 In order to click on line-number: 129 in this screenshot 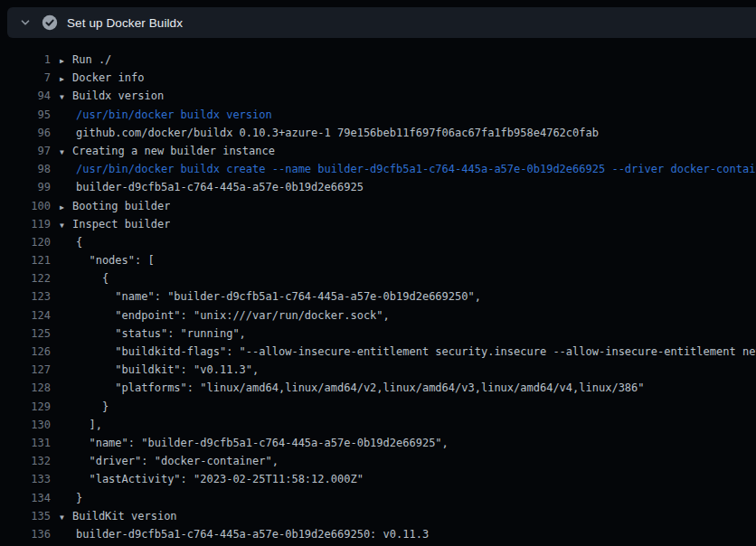, I will do `click(25, 407)`.